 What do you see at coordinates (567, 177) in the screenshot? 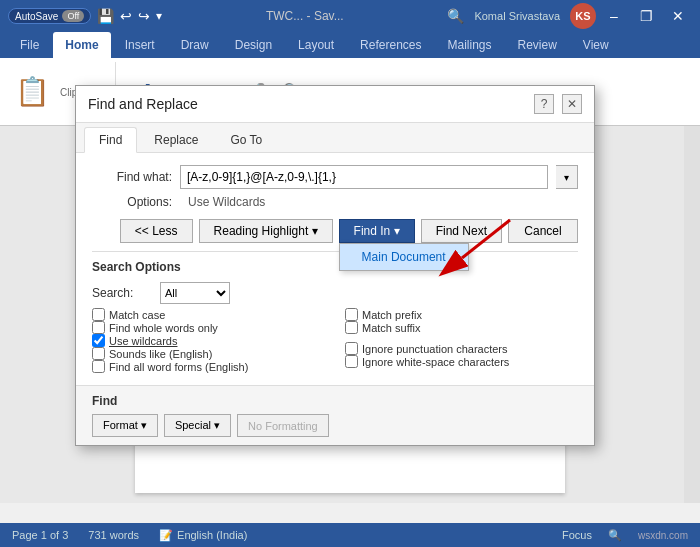
I see `find-what-dropdown-button: ▾` at bounding box center [567, 177].